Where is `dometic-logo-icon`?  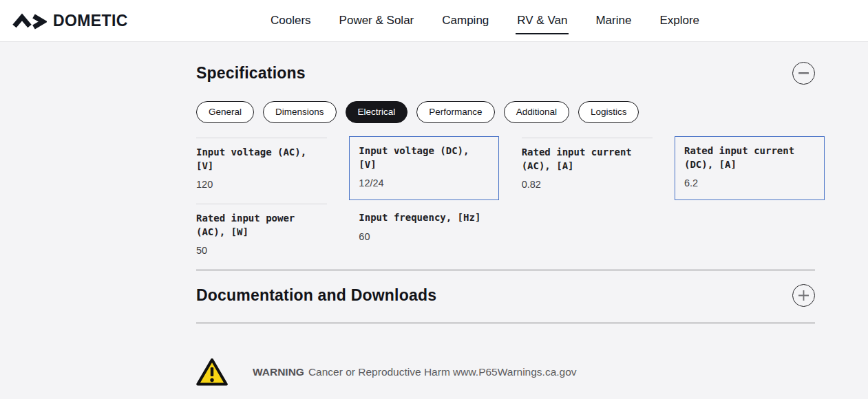
dometic-logo-icon is located at coordinates (30, 21).